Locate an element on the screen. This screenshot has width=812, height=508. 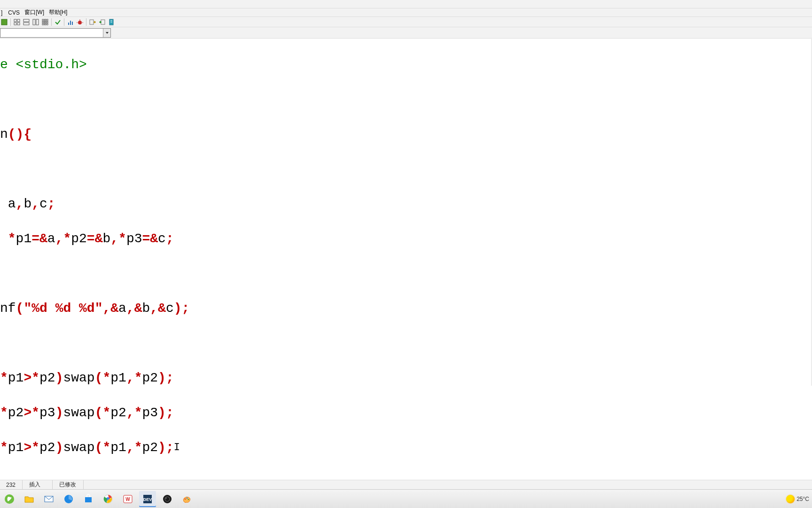
taskbar-tray: 25°C is located at coordinates (798, 499).